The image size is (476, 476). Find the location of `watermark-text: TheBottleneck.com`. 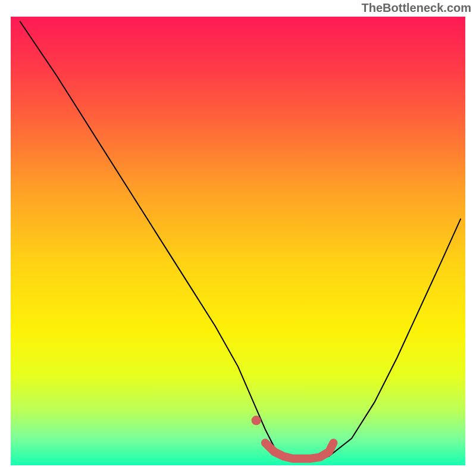

watermark-text: TheBottleneck.com is located at coordinates (416, 8).